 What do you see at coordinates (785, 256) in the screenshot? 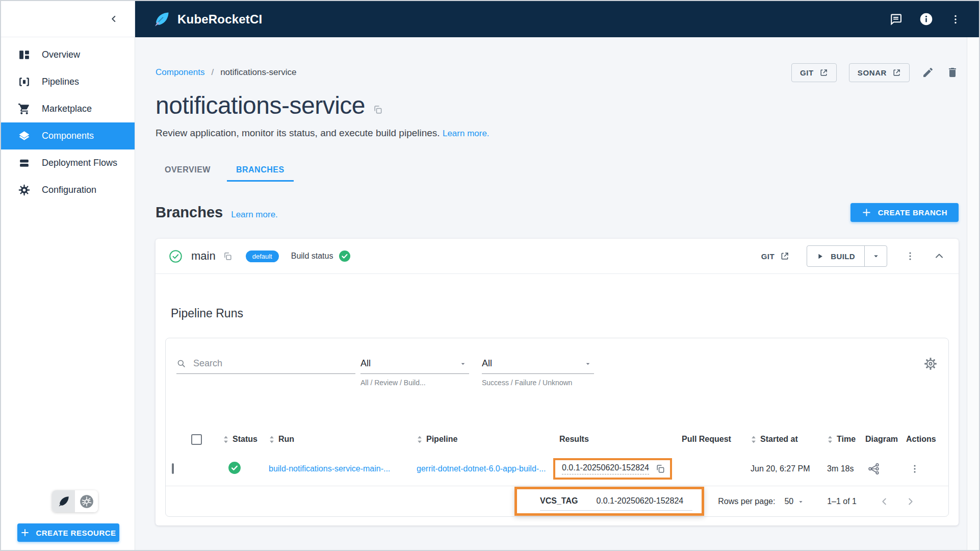
I see `external-link-icon` at bounding box center [785, 256].